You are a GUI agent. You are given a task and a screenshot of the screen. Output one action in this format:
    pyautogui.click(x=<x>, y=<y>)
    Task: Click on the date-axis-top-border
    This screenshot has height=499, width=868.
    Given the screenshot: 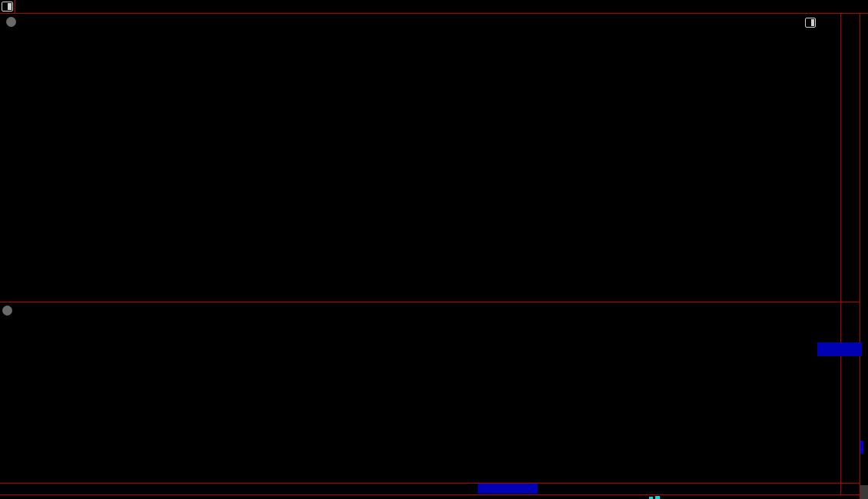 What is the action you would take?
    pyautogui.click(x=430, y=484)
    